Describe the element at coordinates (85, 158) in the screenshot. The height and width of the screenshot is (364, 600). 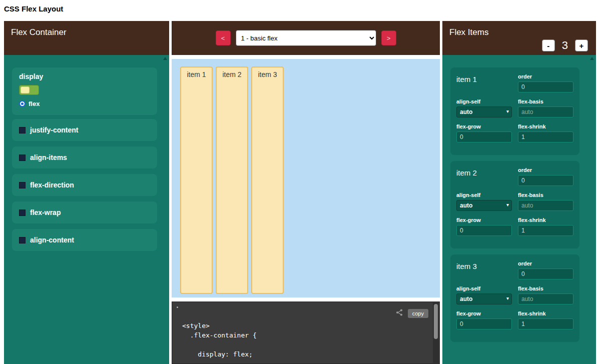
I see `property-row-align-items: align-items` at that location.